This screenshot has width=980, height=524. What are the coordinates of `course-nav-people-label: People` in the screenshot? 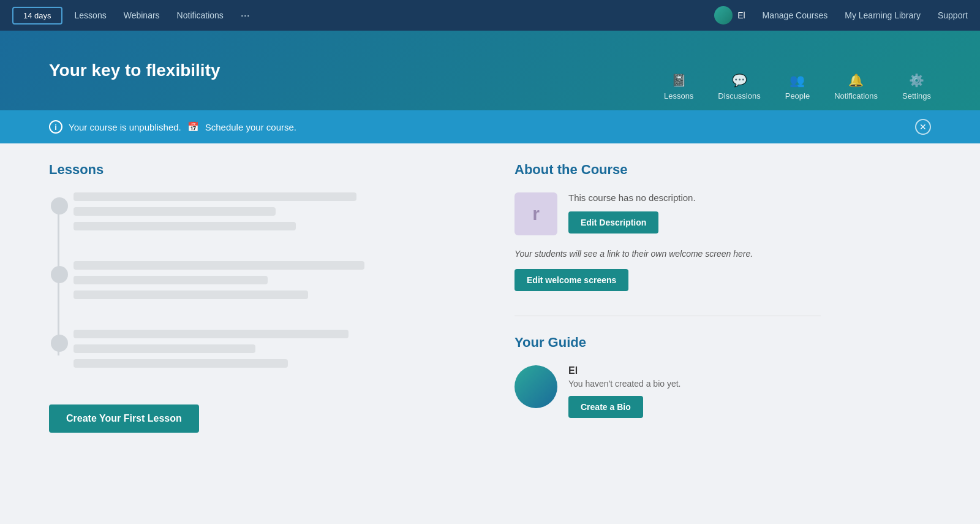 It's located at (797, 96).